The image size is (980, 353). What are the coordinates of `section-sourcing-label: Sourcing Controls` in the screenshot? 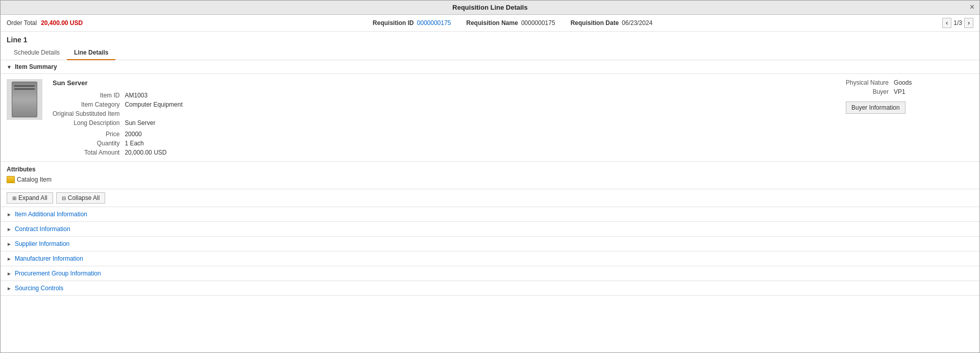 It's located at (39, 288).